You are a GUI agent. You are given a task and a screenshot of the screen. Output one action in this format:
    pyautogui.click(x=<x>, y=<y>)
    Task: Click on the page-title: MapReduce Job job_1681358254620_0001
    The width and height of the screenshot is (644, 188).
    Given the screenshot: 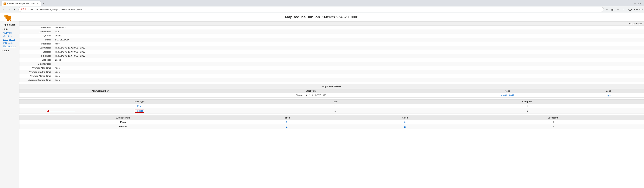 What is the action you would take?
    pyautogui.click(x=322, y=17)
    